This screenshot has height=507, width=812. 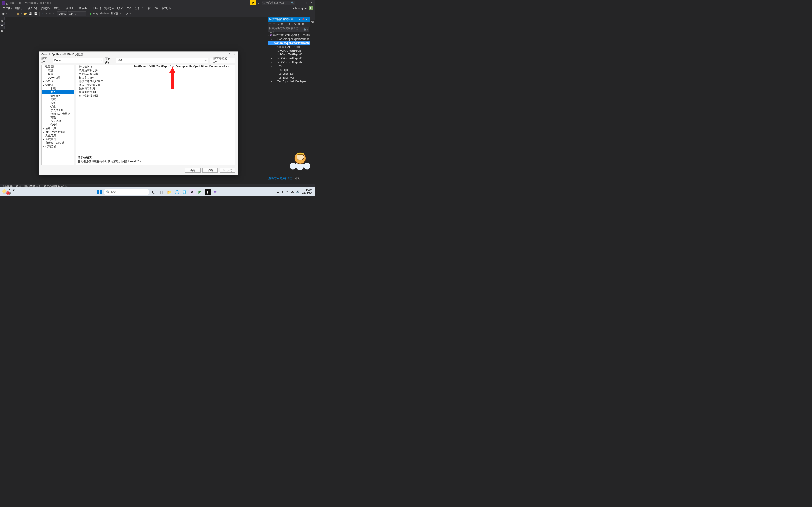 What do you see at coordinates (140, 8) in the screenshot?
I see `menu-10: 分析(N)` at bounding box center [140, 8].